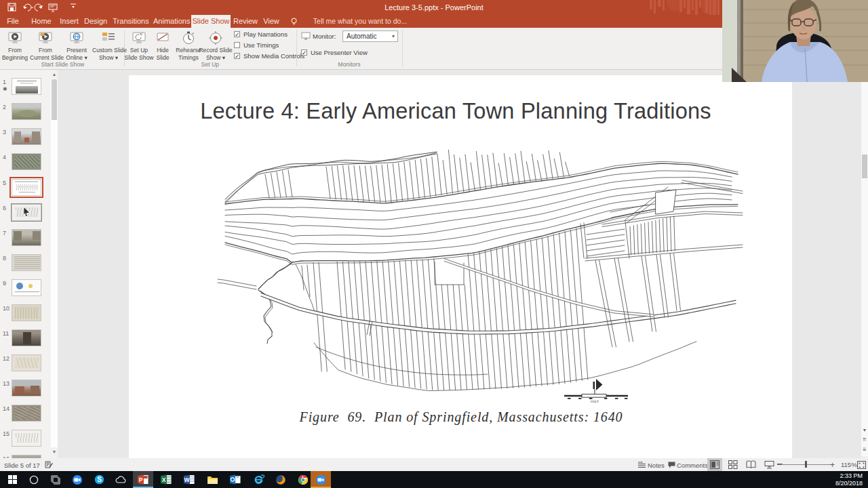 This screenshot has width=868, height=488. What do you see at coordinates (595, 401) in the screenshot?
I see `svg-text: FEET` at bounding box center [595, 401].